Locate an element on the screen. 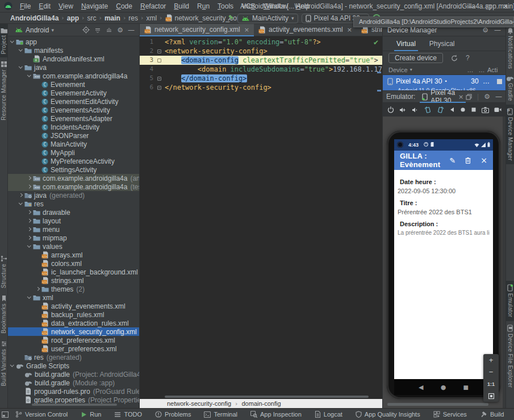  column-api: … is located at coordinates (470, 70).